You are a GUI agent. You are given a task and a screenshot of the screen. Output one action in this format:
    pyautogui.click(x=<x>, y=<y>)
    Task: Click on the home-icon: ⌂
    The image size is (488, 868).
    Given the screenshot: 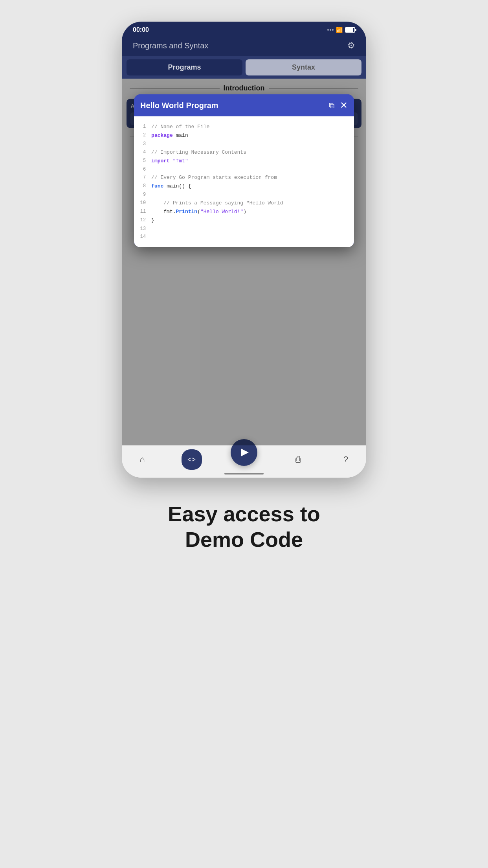 What is the action you would take?
    pyautogui.click(x=142, y=460)
    